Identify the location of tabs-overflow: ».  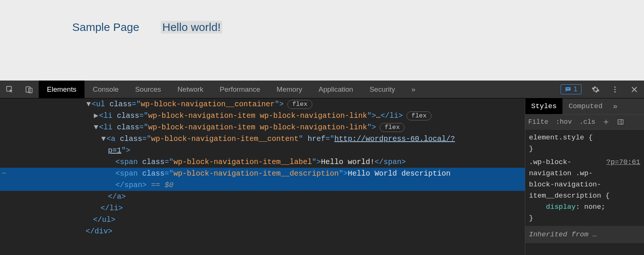
(413, 89).